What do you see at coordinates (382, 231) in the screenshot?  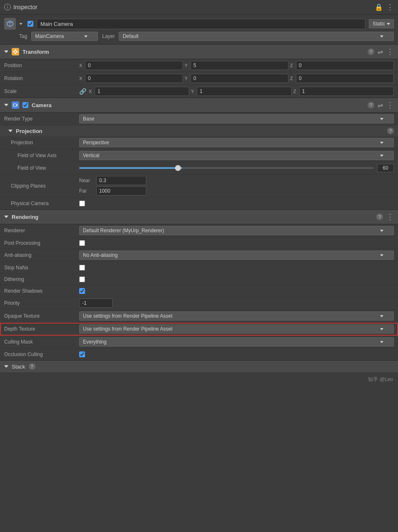 I see `renderer-chevron` at bounding box center [382, 231].